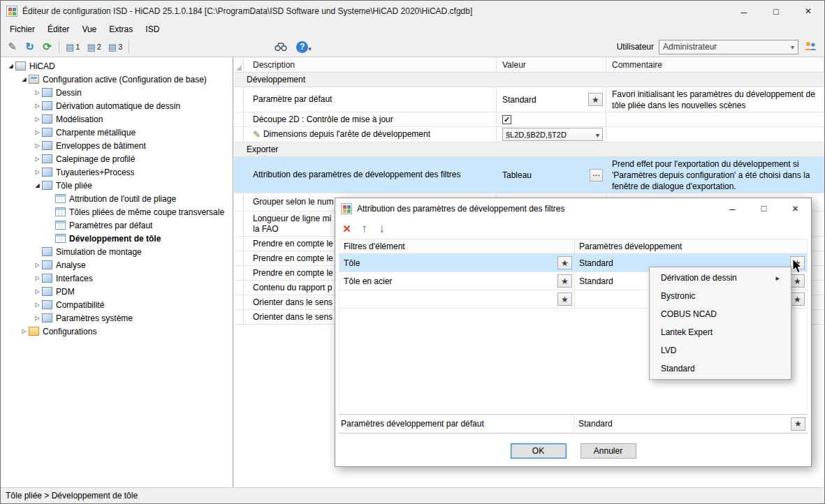 Image resolution: width=825 pixels, height=504 pixels. What do you see at coordinates (346, 229) in the screenshot?
I see `delete-row-icon` at bounding box center [346, 229].